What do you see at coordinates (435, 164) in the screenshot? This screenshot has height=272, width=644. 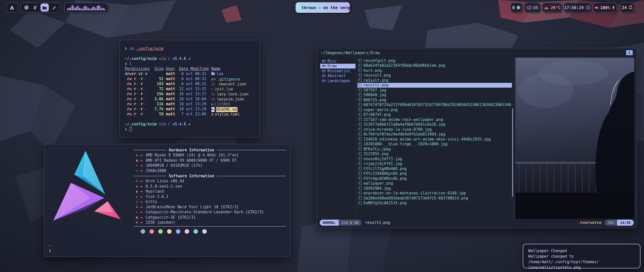 I see `file-row: rsjqojlmjhf91.jpg` at bounding box center [435, 164].